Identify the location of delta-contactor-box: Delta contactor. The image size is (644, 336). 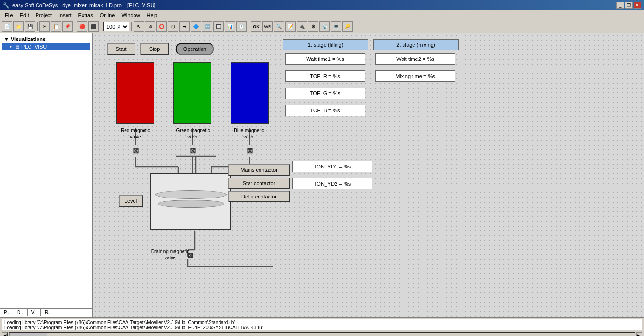
(259, 197).